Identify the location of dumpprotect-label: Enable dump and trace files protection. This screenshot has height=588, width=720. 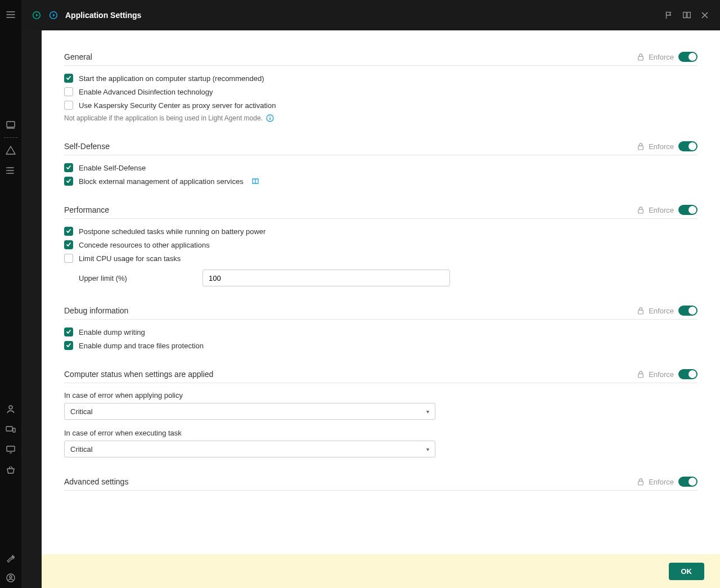
(141, 345).